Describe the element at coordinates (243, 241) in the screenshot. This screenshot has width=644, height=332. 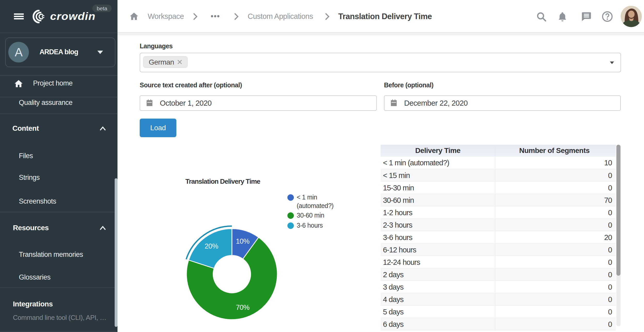
I see `svg-text: 10%` at that location.